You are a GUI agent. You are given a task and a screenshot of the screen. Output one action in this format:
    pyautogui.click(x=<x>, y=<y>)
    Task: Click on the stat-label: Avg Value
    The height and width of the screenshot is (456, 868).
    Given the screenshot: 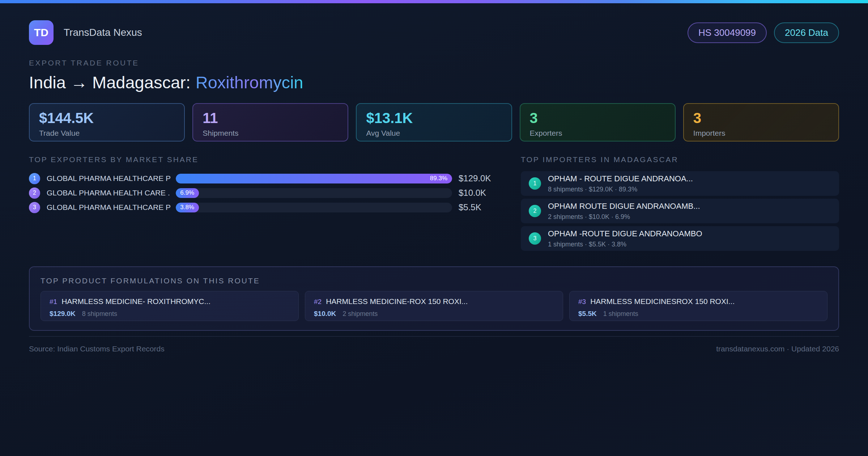 What is the action you would take?
    pyautogui.click(x=434, y=133)
    